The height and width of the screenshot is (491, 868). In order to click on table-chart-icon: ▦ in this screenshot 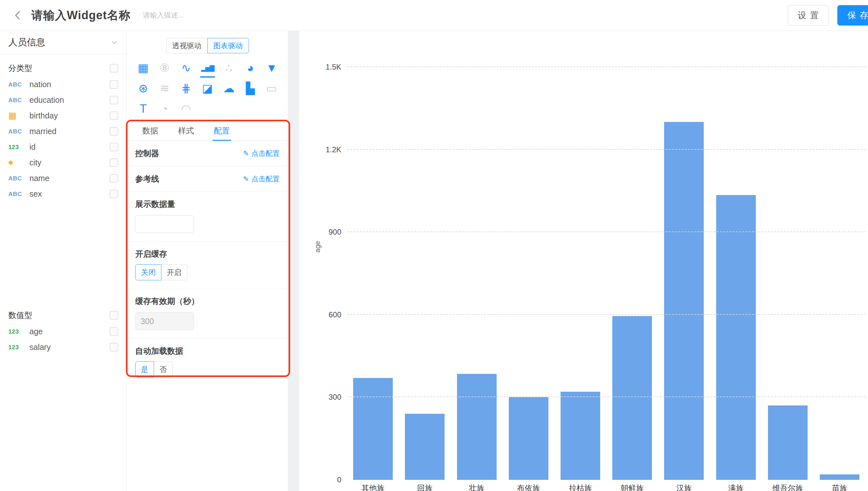, I will do `click(143, 68)`.